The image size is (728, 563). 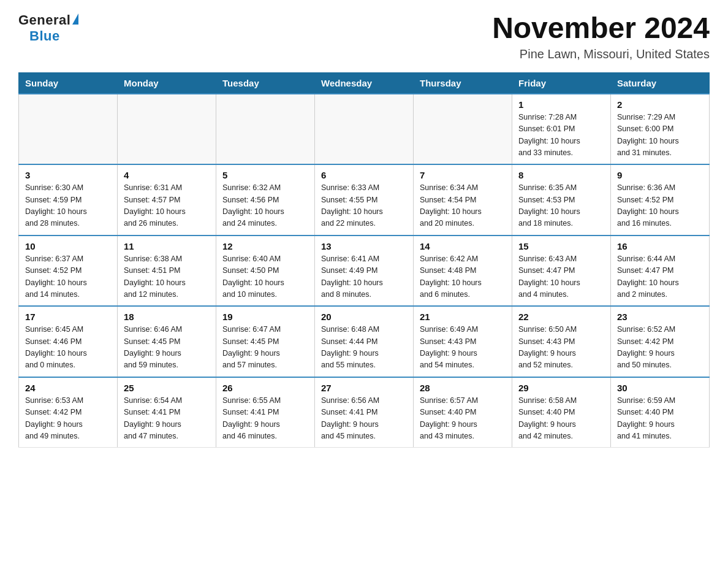 What do you see at coordinates (364, 200) in the screenshot?
I see `calendar-week-row: 3Sunrise: 6:30 AM Sunset: 4:59 PM Daylig…` at bounding box center [364, 200].